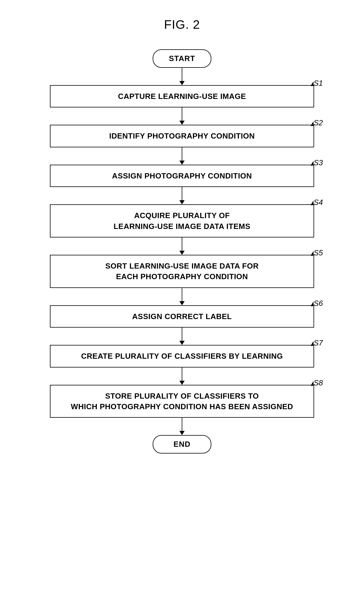 Image resolution: width=364 pixels, height=600 pixels. Describe the element at coordinates (317, 383) in the screenshot. I see `step-label-s8: S8` at that location.